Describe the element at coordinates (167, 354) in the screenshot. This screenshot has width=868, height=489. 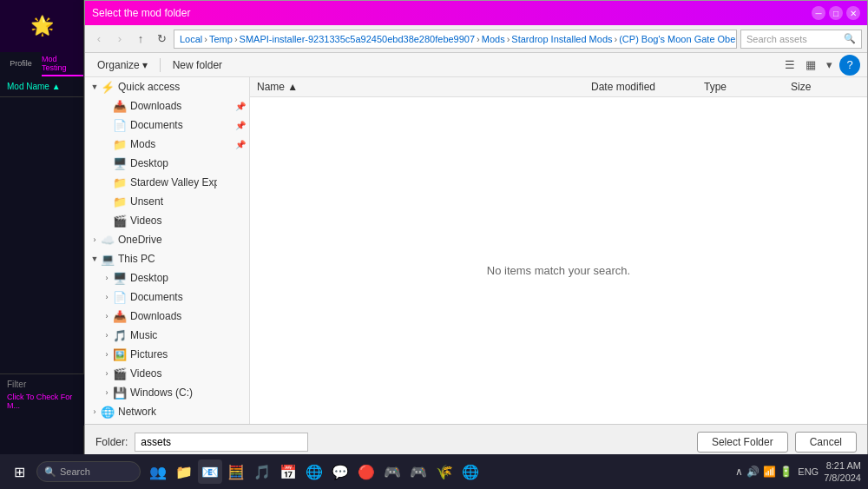
I see `tree-item-pictures: › 🖼️ Pictures` at that location.